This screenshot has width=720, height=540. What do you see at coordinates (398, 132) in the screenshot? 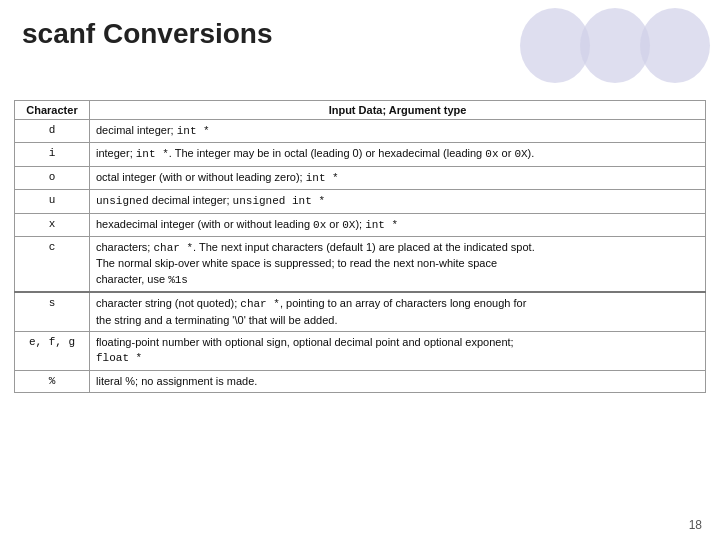
I see `desc-cell: decimal integer; int *` at bounding box center [398, 132].